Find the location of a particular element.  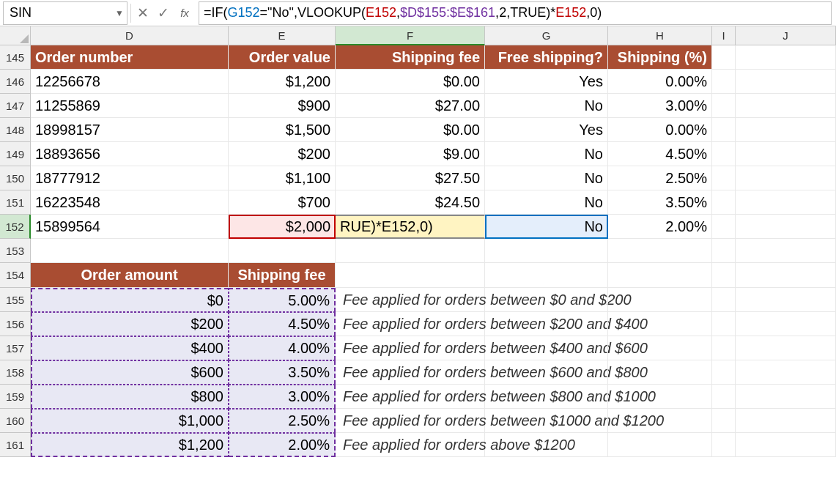

note: Fee applied for orders between $0 and $2… is located at coordinates (410, 300).